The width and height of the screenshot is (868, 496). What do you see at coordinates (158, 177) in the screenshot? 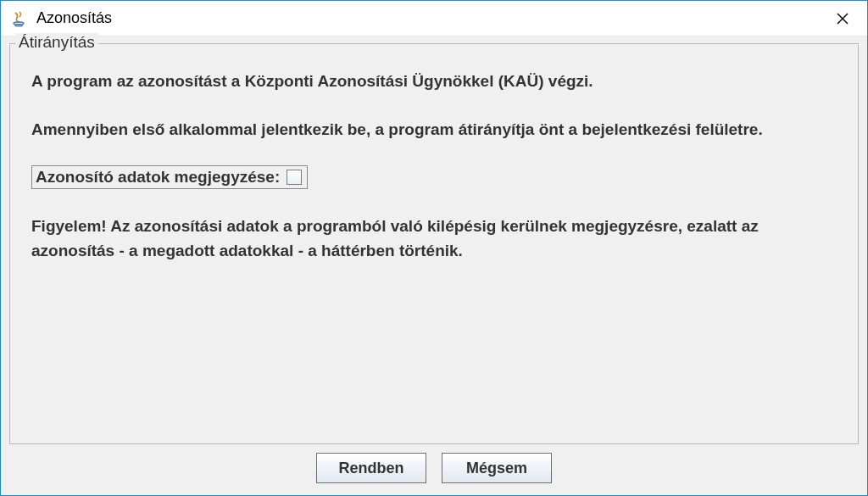
I see `remember-credentials-label: Azonosító adatok megjegyzése:` at bounding box center [158, 177].